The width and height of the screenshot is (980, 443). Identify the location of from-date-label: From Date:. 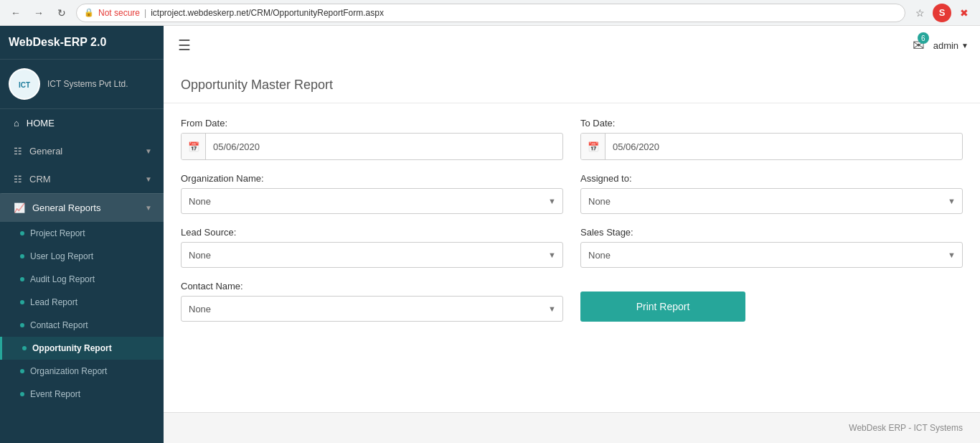
(372, 123).